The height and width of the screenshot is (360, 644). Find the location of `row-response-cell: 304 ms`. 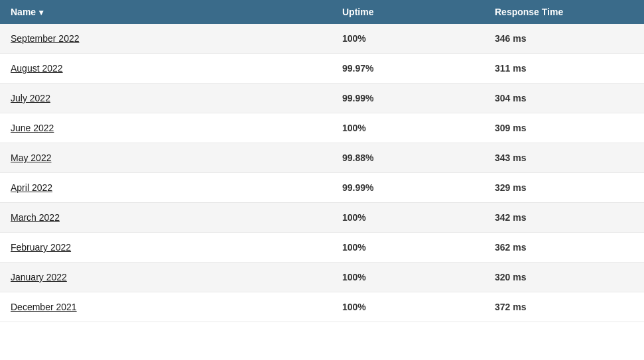

row-response-cell: 304 ms is located at coordinates (564, 98).